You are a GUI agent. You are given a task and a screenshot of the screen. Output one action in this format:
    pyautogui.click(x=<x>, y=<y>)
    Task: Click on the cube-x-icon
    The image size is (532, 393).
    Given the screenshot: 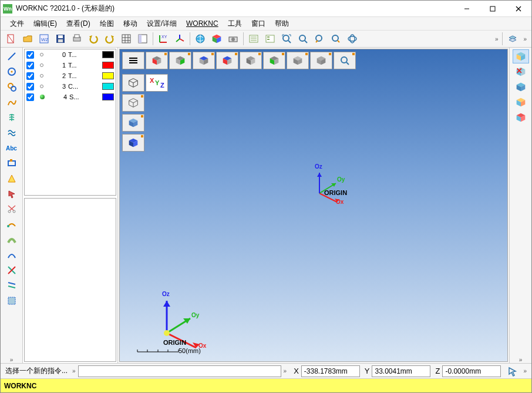 What is the action you would take?
    pyautogui.click(x=521, y=72)
    